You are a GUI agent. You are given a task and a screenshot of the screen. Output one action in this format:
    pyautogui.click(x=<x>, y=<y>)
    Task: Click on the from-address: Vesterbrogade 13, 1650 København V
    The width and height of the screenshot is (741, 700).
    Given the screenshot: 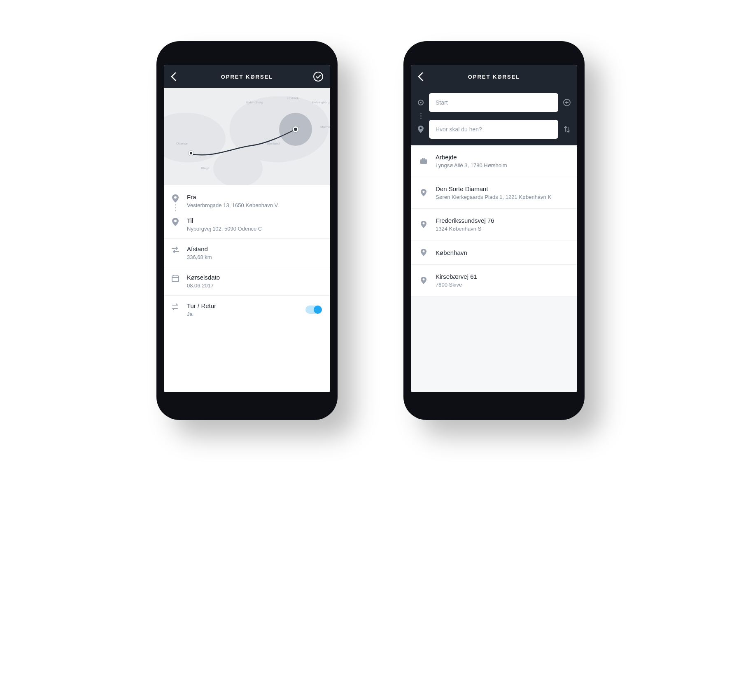 What is the action you would take?
    pyautogui.click(x=232, y=205)
    